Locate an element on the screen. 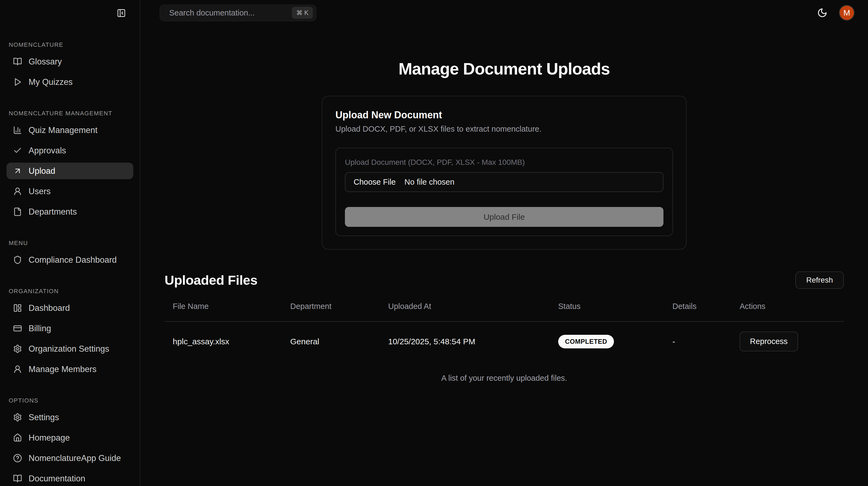  shield-icon is located at coordinates (18, 260).